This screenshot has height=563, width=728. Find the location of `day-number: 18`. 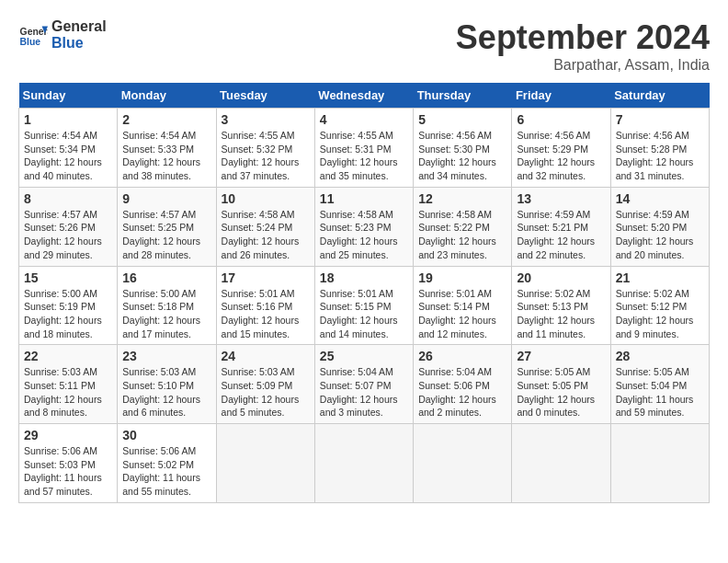

day-number: 18 is located at coordinates (364, 278).